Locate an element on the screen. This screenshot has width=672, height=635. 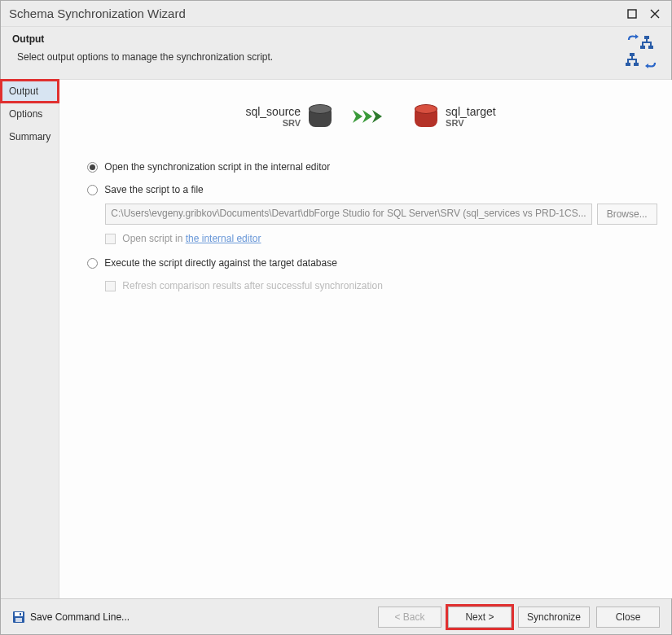
back-button: < Back is located at coordinates (410, 617).